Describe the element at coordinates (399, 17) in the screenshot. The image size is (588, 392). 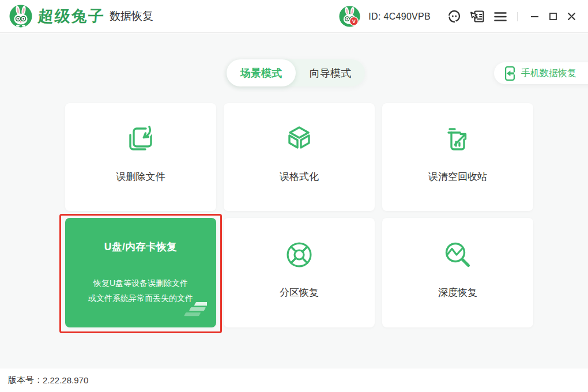
I see `user-id-label: ID: 4C490VPB` at that location.